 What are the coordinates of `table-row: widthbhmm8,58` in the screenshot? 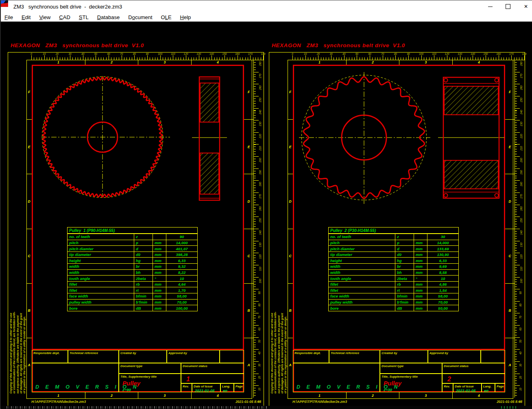 It's located at (394, 273).